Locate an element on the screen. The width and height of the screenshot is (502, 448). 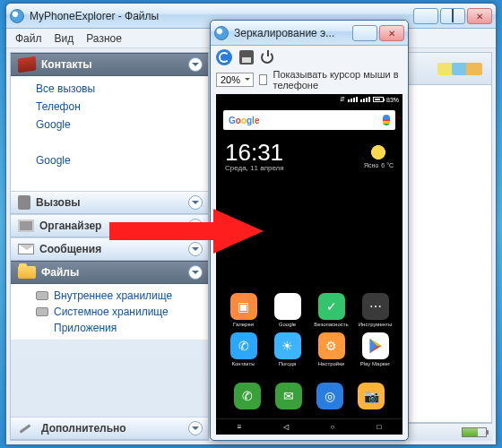
app-icon: ▣ is located at coordinates (244, 306).